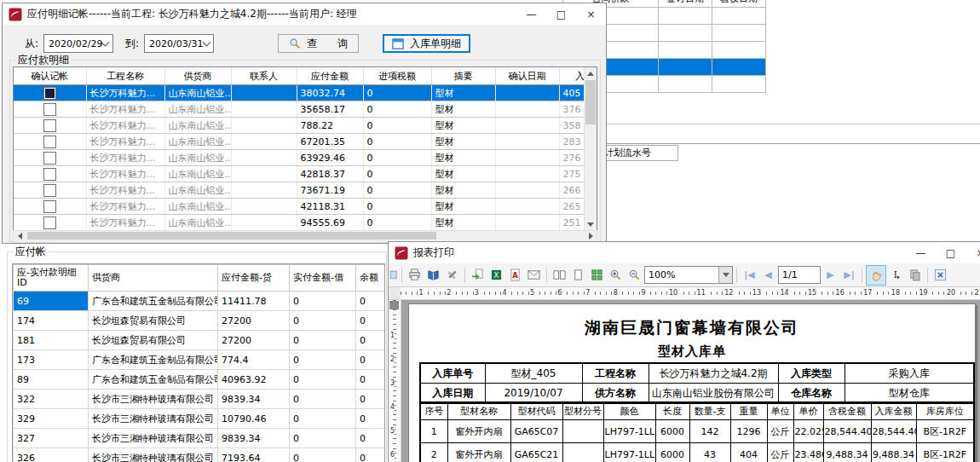  What do you see at coordinates (464, 77) in the screenshot?
I see `column-header: 摘要` at bounding box center [464, 77].